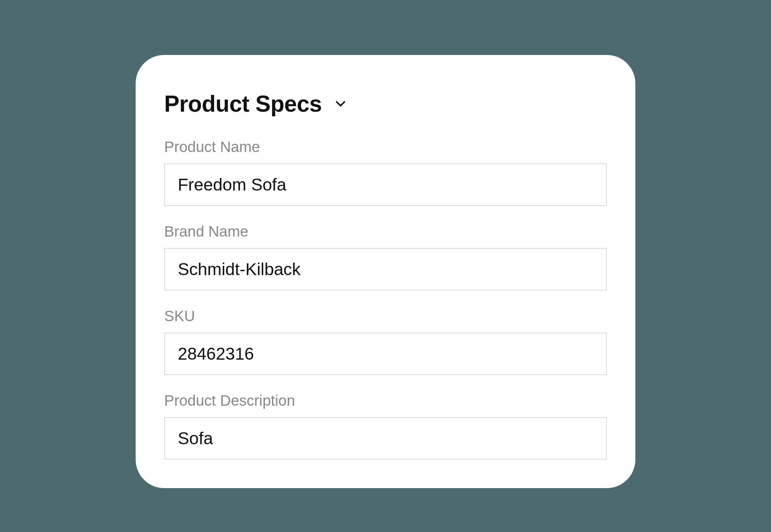 Image resolution: width=771 pixels, height=532 pixels. What do you see at coordinates (386, 401) in the screenshot?
I see `product-description-label: Product Description` at bounding box center [386, 401].